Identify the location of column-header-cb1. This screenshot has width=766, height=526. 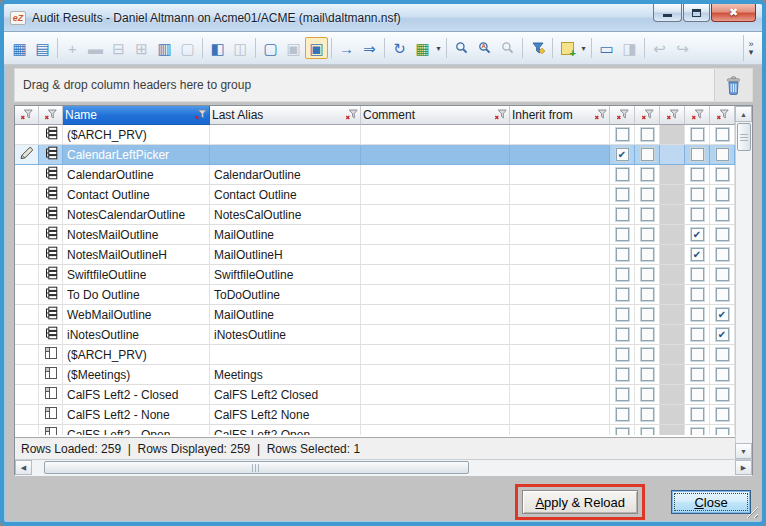
(622, 116).